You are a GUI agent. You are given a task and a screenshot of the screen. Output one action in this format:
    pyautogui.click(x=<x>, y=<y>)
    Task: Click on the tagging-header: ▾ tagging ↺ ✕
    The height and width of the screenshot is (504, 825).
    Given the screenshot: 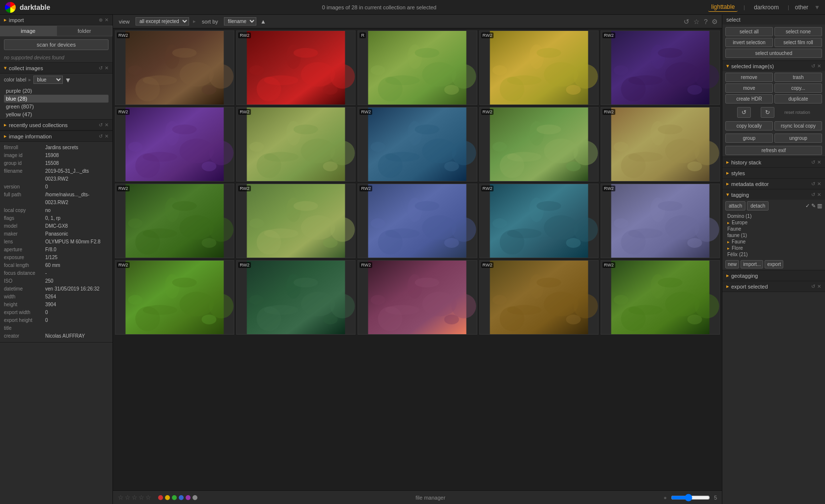 What is the action you would take?
    pyautogui.click(x=774, y=194)
    